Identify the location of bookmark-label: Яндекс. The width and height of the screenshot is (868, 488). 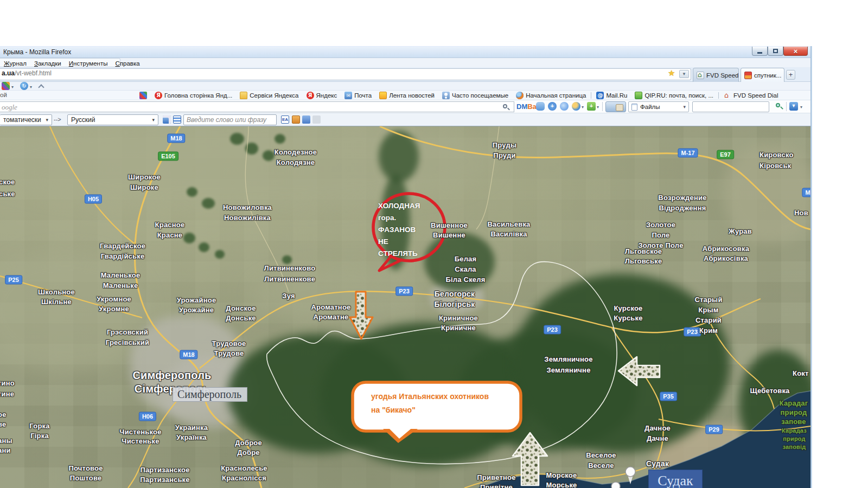
(327, 95).